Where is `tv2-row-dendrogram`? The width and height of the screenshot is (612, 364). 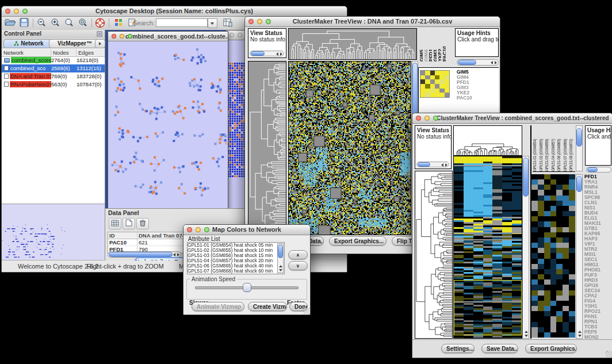 tv2-row-dendrogram is located at coordinates (434, 255).